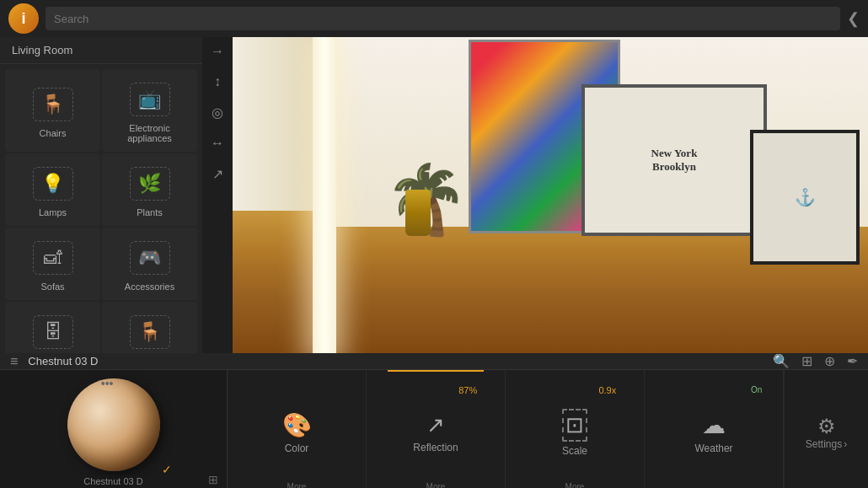  What do you see at coordinates (853, 19) in the screenshot?
I see `back-button: ❮` at bounding box center [853, 19].